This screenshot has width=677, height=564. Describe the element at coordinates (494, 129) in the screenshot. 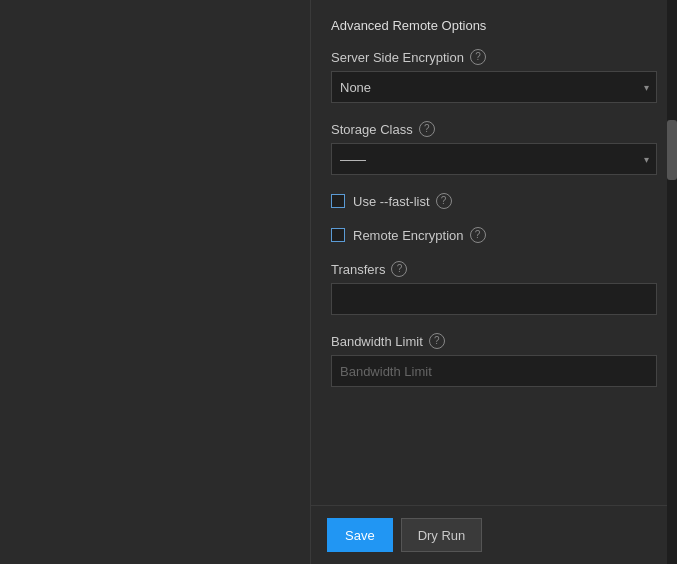

I see `storage-class-label: Storage Class ?` at that location.